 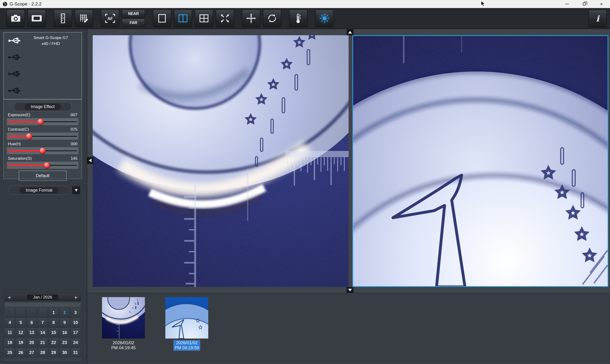 What do you see at coordinates (63, 18) in the screenshot?
I see `measure-ruler-button` at bounding box center [63, 18].